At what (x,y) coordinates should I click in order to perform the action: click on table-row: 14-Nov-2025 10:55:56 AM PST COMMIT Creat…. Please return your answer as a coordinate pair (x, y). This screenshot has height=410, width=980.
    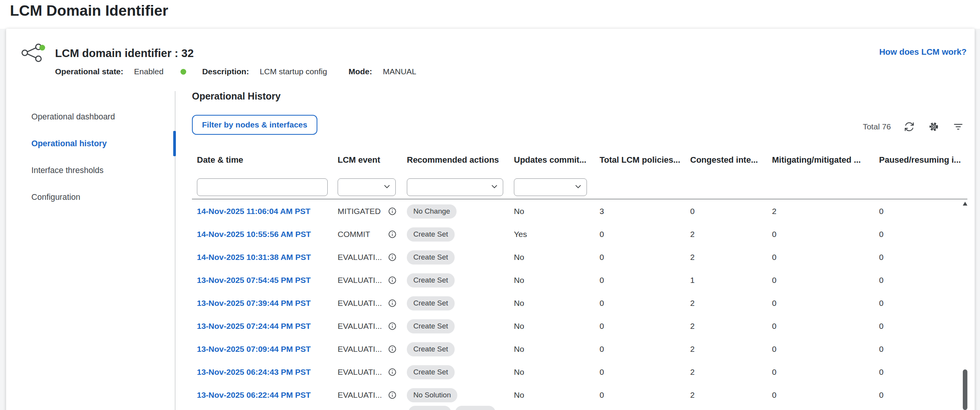
    Looking at the image, I should click on (577, 234).